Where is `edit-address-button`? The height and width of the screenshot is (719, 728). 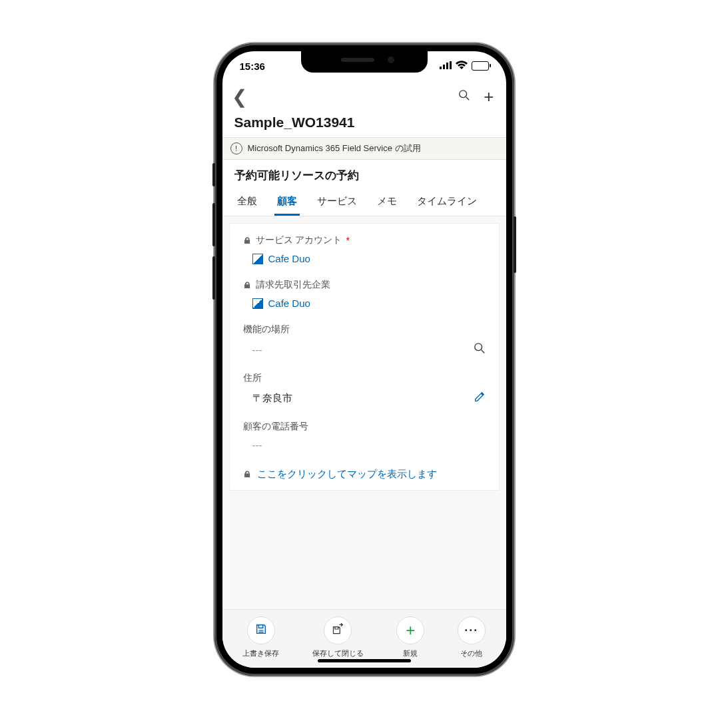
edit-address-button is located at coordinates (480, 398).